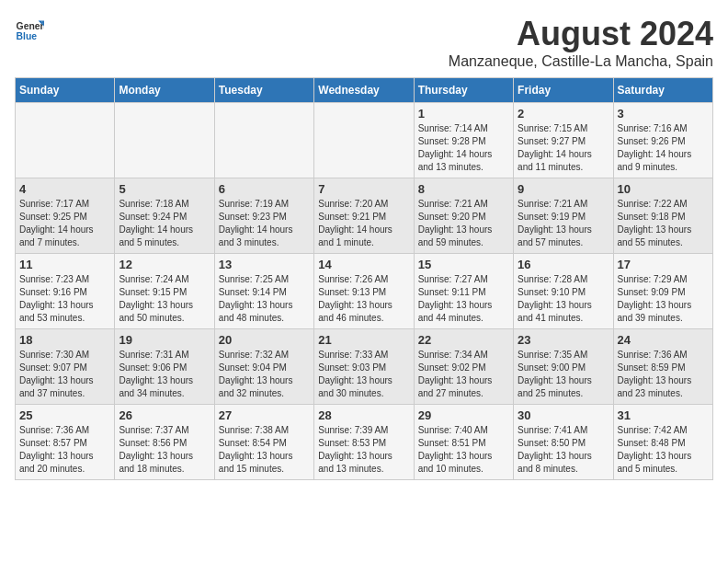  What do you see at coordinates (664, 265) in the screenshot?
I see `day-number: 17` at bounding box center [664, 265].